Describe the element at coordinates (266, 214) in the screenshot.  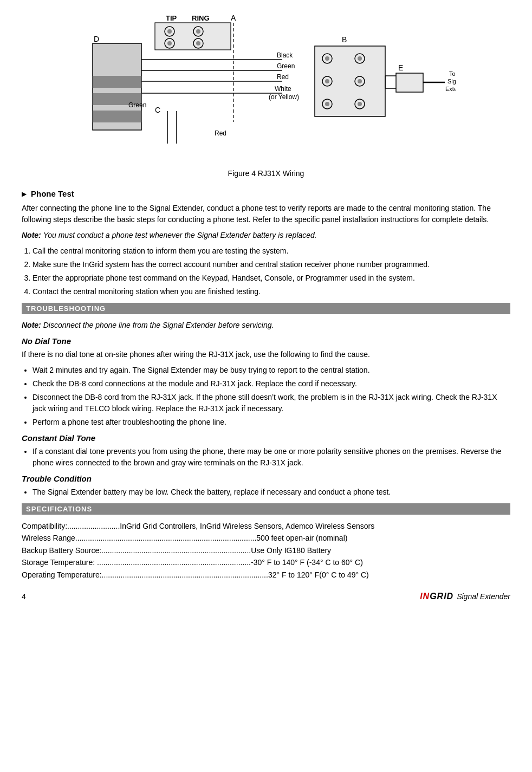
I see `phone-test-intro: After connecting the phone line to the S…` at that location.